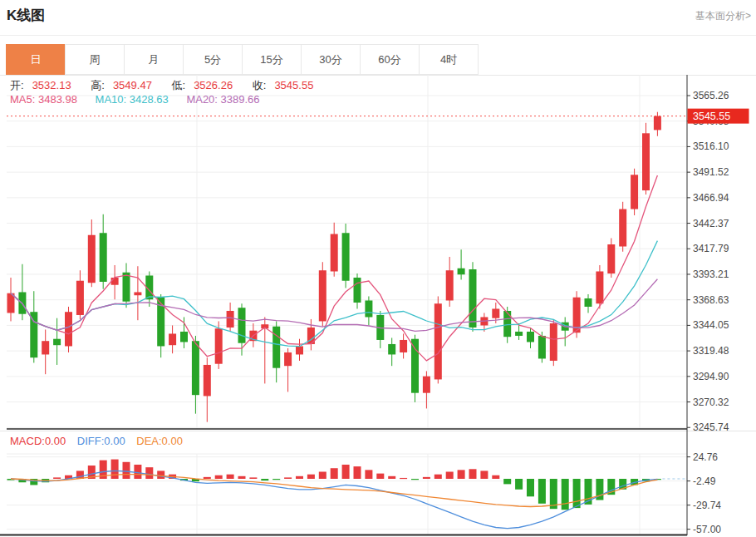 The width and height of the screenshot is (756, 537). Describe the element at coordinates (711, 146) in the screenshot. I see `price-axis-label: 3516.10` at that location.